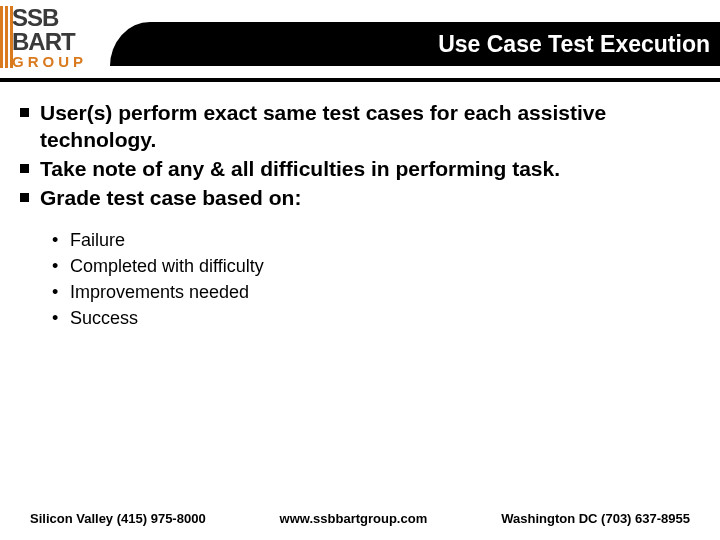 The height and width of the screenshot is (540, 720). Describe the element at coordinates (376, 292) in the screenshot. I see `list-item: Improvements needed` at that location.